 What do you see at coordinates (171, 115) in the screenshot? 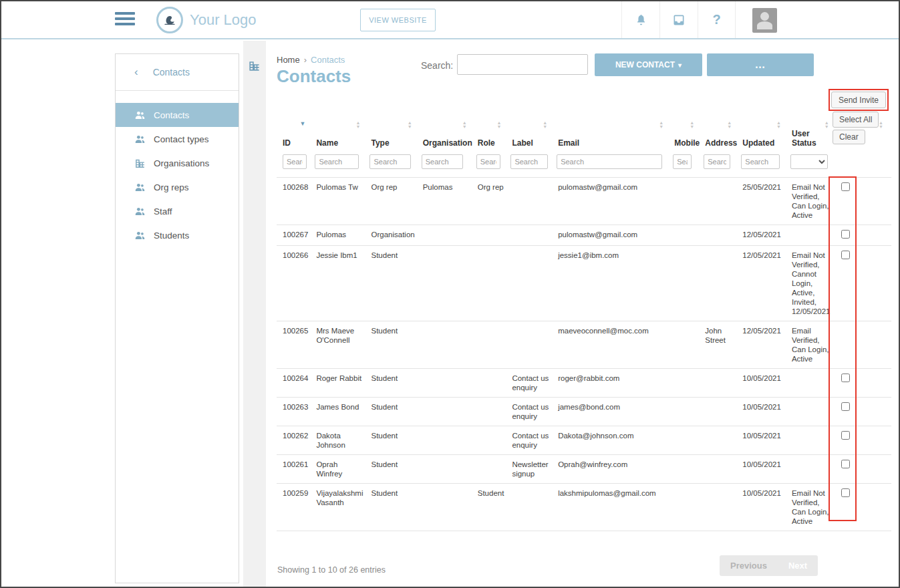
I see `sidebar-item-label: Contacts` at bounding box center [171, 115].